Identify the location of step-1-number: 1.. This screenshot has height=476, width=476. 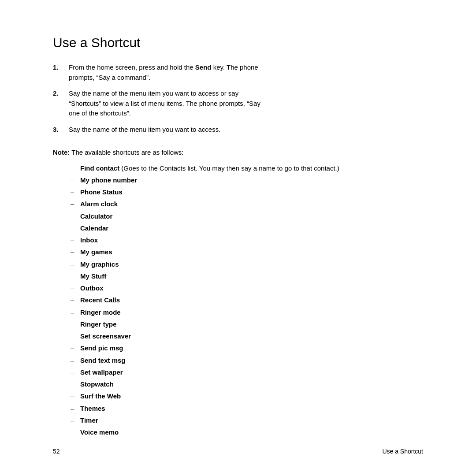
(61, 72).